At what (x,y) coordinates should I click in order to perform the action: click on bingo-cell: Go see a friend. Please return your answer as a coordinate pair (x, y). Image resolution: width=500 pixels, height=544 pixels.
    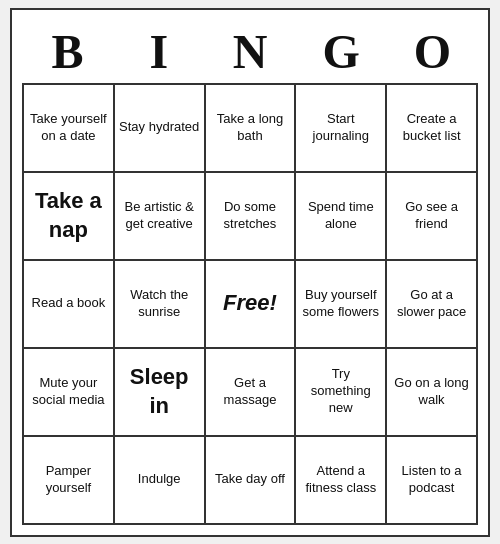
    Looking at the image, I should click on (432, 217).